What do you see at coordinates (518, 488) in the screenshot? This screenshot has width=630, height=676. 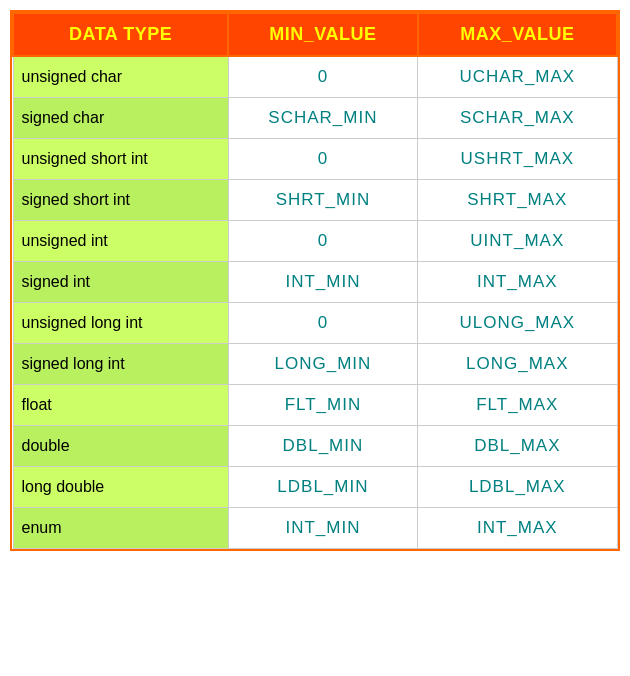 I see `cell-maxvalue: LDBL_MAX` at bounding box center [518, 488].